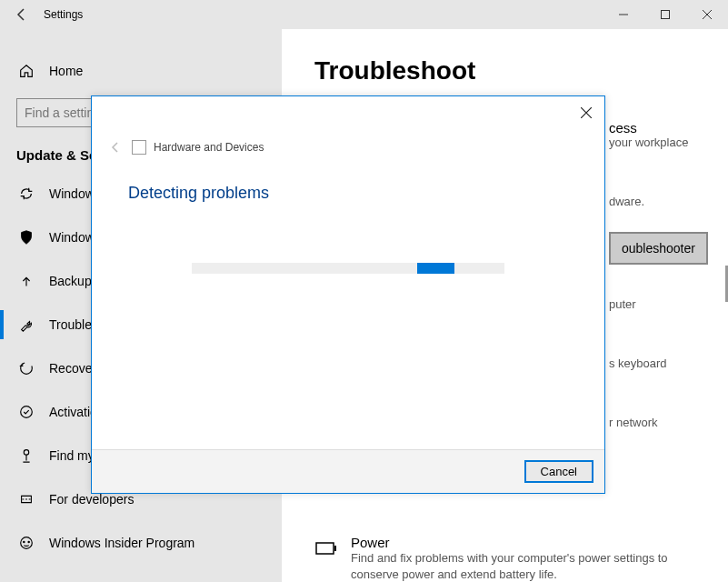 The width and height of the screenshot is (728, 582). What do you see at coordinates (436, 268) in the screenshot?
I see `progress-fill` at bounding box center [436, 268].